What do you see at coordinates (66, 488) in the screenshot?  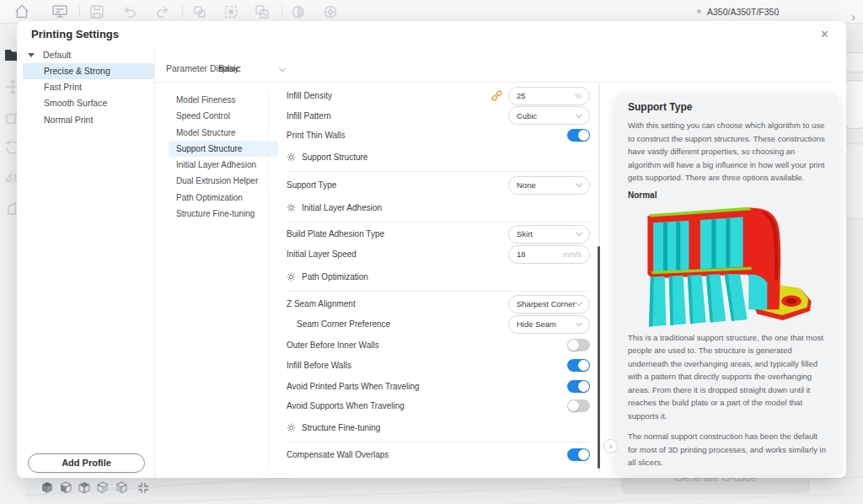 I see `front-view-icon` at bounding box center [66, 488].